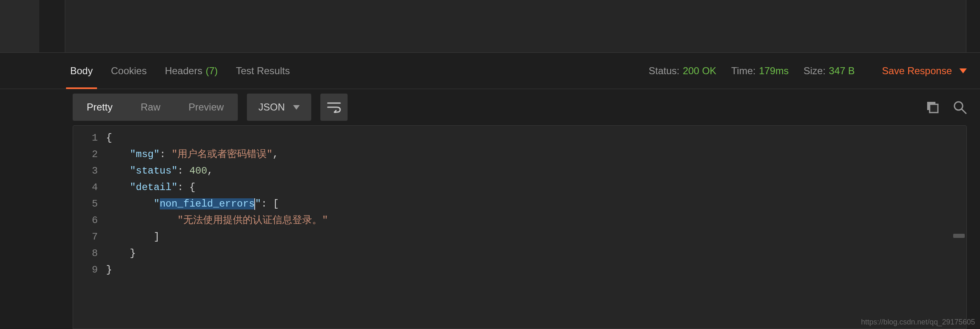 The width and height of the screenshot is (980, 329). What do you see at coordinates (33, 26) in the screenshot?
I see `request-gutter` at bounding box center [33, 26].